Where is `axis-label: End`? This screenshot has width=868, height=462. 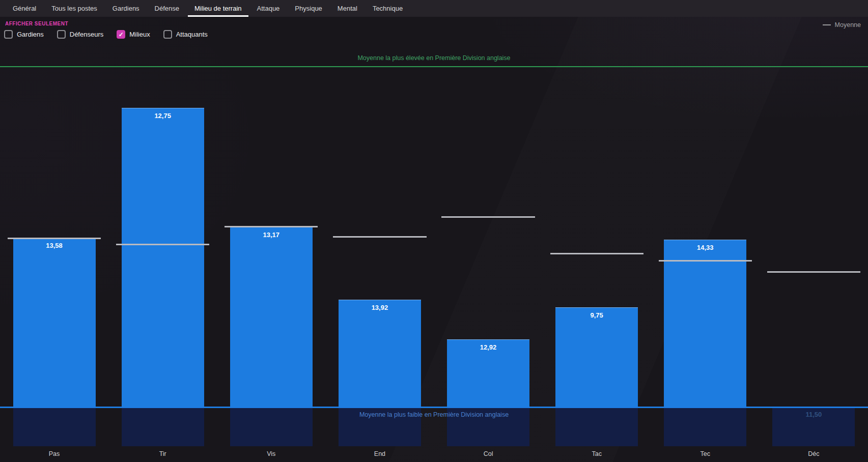 axis-label: End is located at coordinates (380, 454).